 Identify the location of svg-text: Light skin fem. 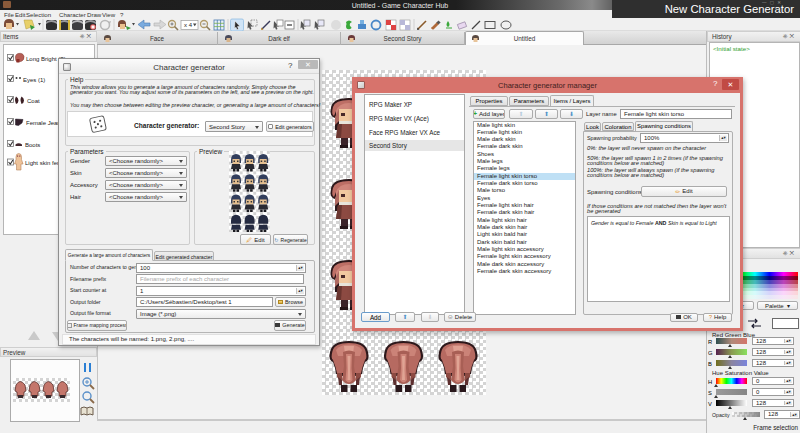
(44, 163).